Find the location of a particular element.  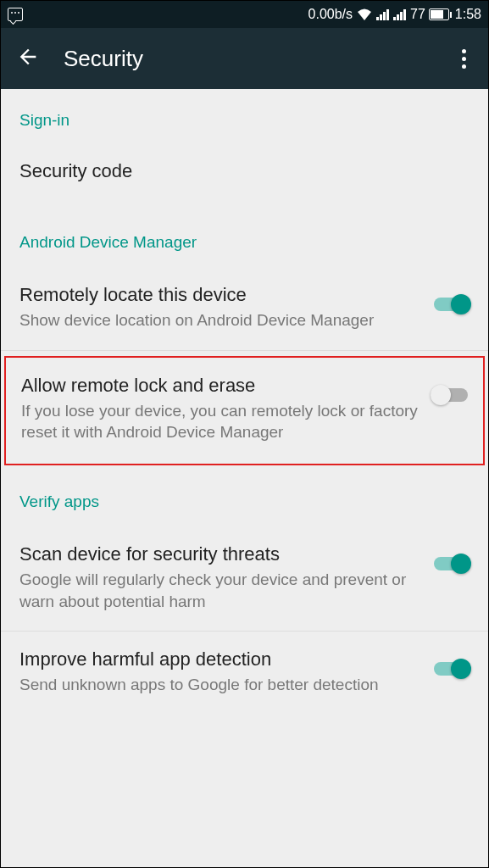

setting-title: Scan device for security threats is located at coordinates (222, 554).